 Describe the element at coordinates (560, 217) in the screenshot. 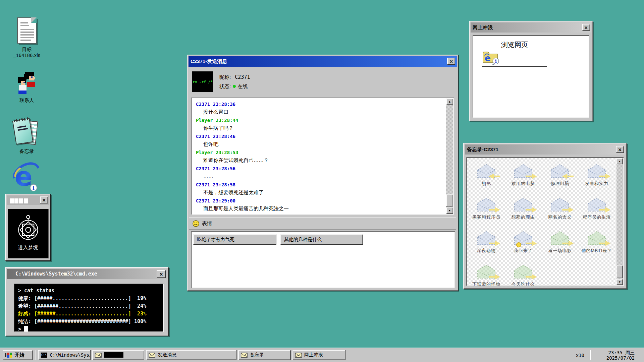

I see `memo-entry-label: 网名的含义` at that location.